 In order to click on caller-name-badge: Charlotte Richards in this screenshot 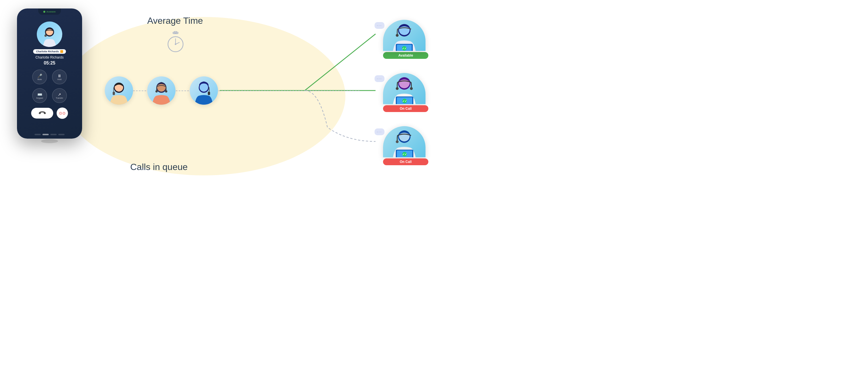, I will do `click(50, 52)`.